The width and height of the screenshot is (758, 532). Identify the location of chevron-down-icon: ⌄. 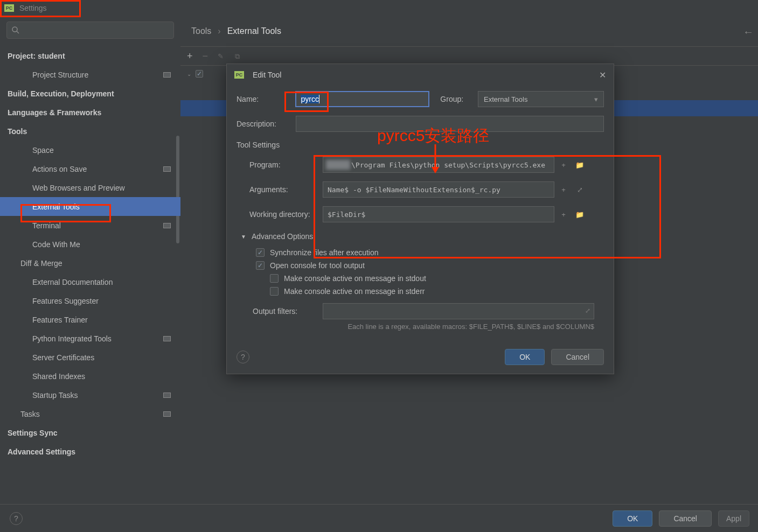
(189, 74).